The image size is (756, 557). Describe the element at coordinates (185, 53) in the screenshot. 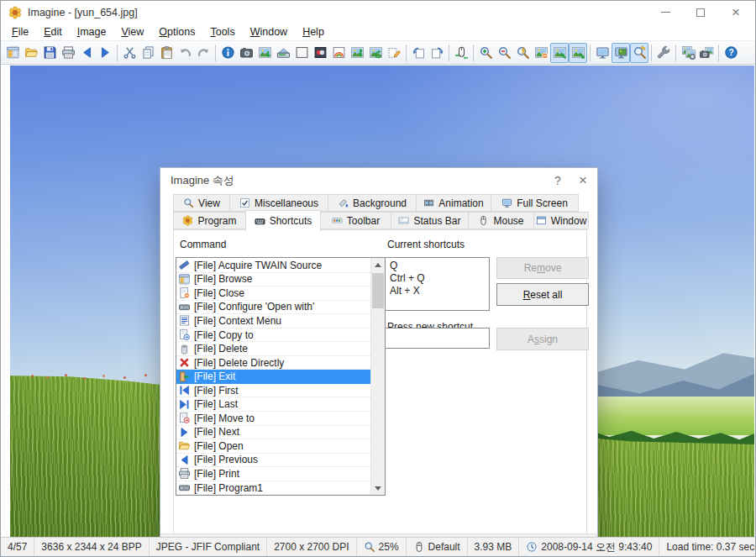

I see `undo-button` at that location.